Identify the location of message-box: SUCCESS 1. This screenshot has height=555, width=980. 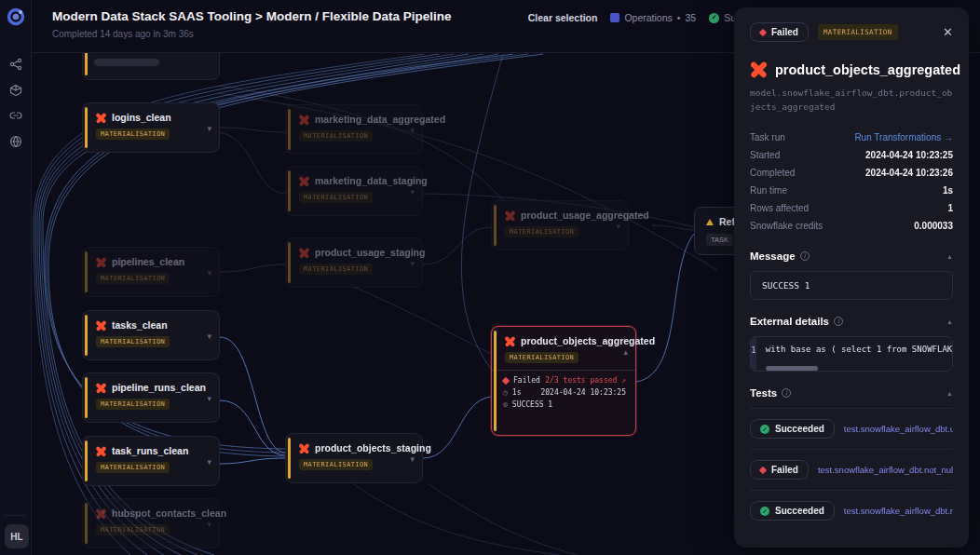
(851, 285).